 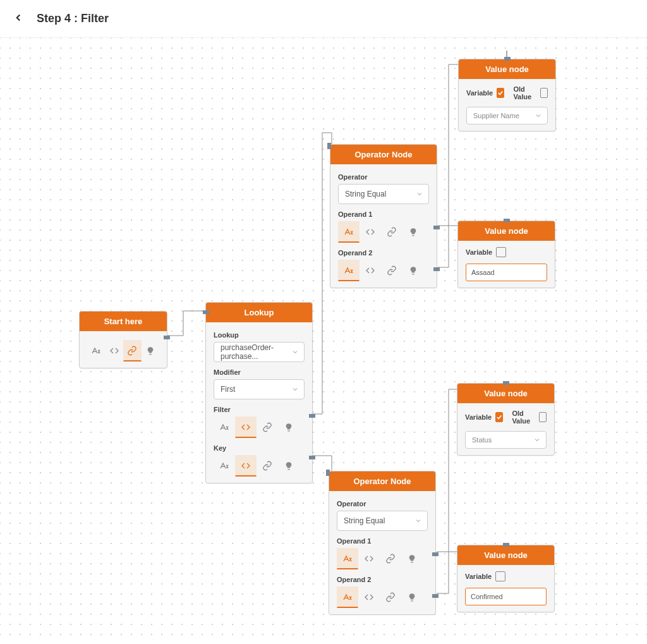 What do you see at coordinates (507, 272) in the screenshot?
I see `value-input: Assaad` at bounding box center [507, 272].